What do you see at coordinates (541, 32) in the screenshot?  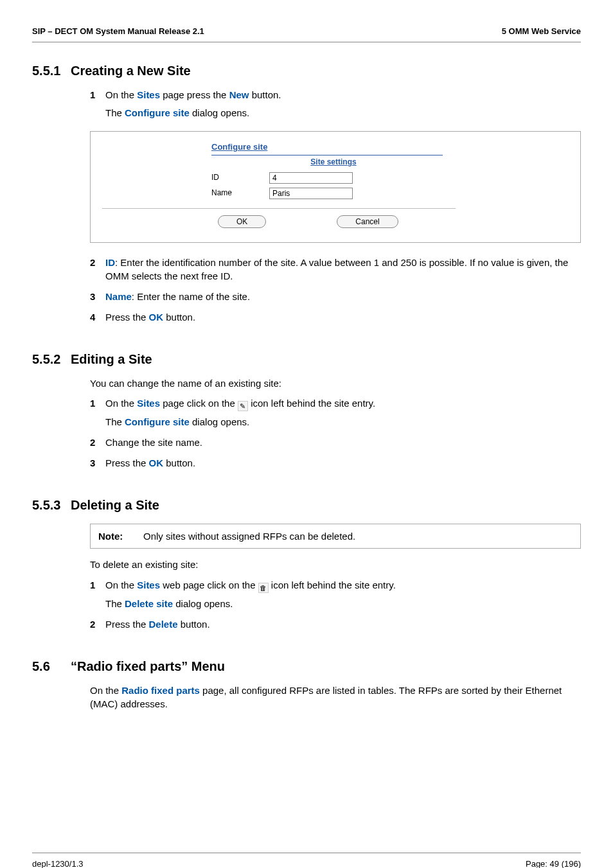 I see `header-right: 5 OMM Web Service` at bounding box center [541, 32].